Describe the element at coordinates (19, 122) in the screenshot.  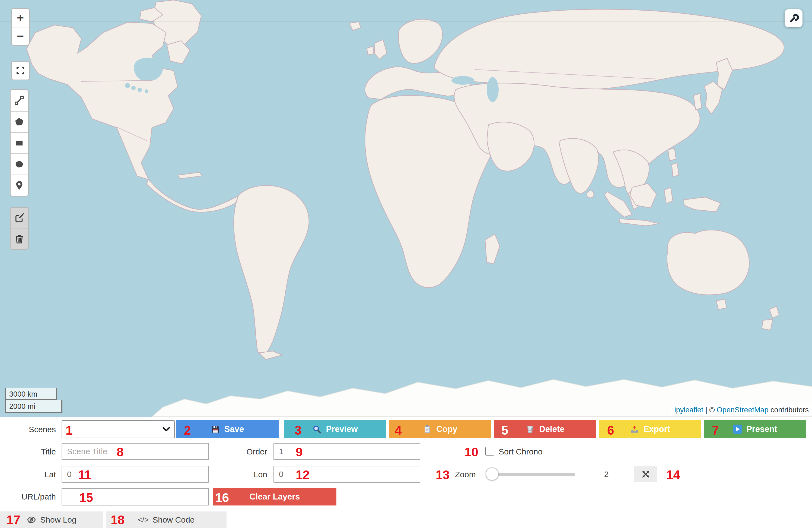
I see `polygon-icon` at that location.